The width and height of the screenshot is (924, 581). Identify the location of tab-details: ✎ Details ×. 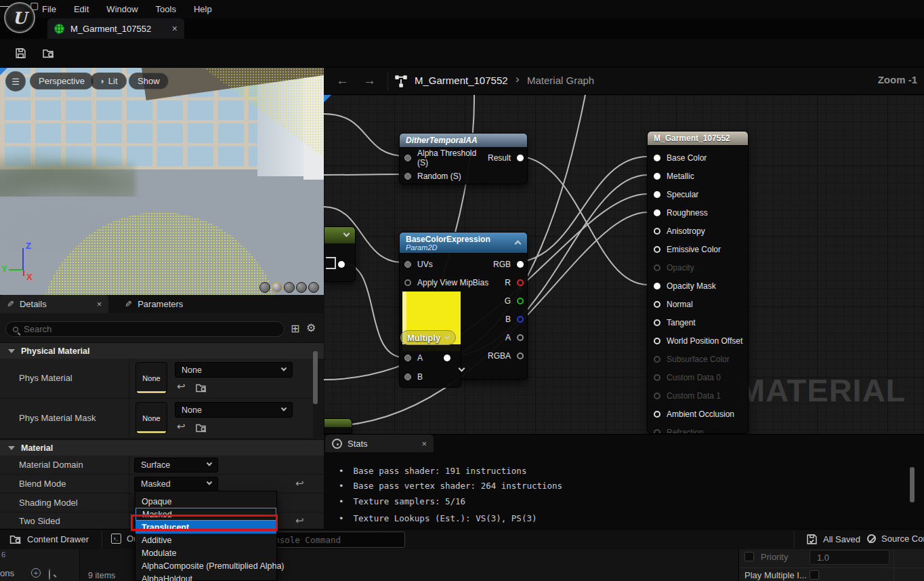
(54, 304).